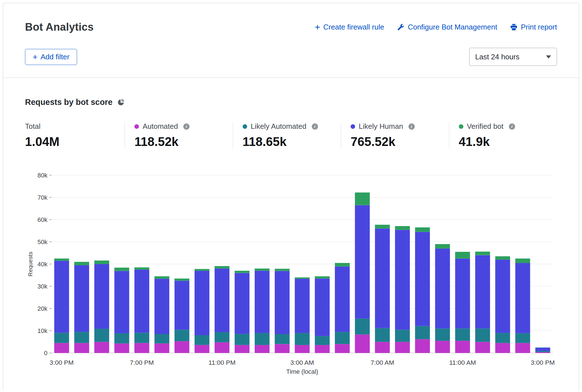  Describe the element at coordinates (349, 27) in the screenshot. I see `create-firewall-rule-link: Create firewall rule` at that location.